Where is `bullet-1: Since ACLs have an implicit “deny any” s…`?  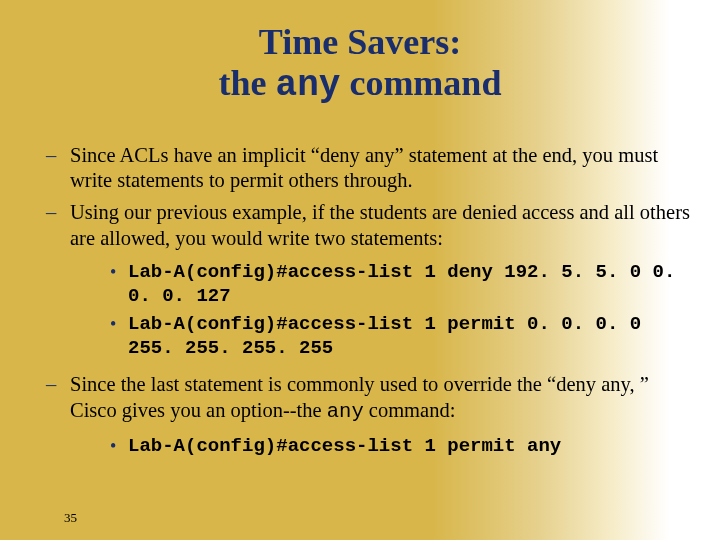
bullet-1: Since ACLs have an implicit “deny any” s… is located at coordinates (367, 168).